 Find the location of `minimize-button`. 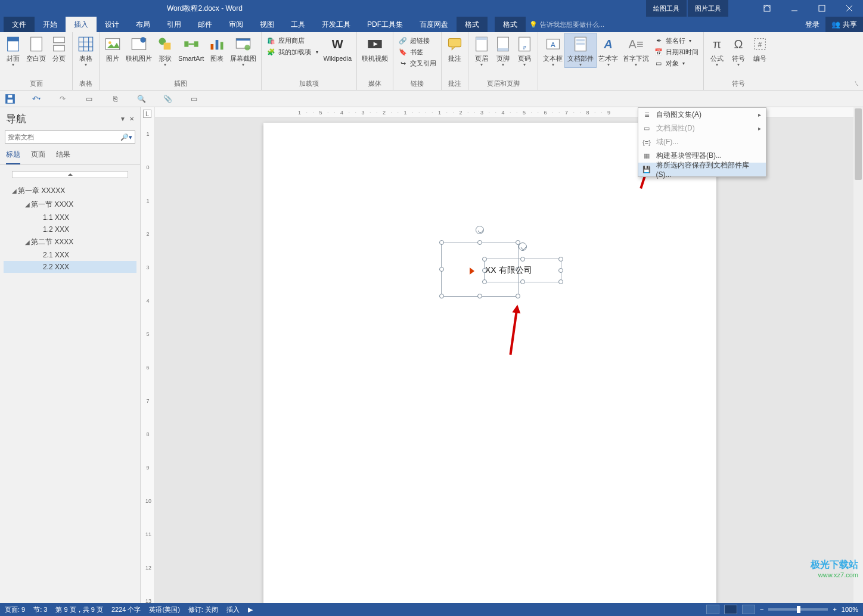

minimize-button is located at coordinates (794, 8).